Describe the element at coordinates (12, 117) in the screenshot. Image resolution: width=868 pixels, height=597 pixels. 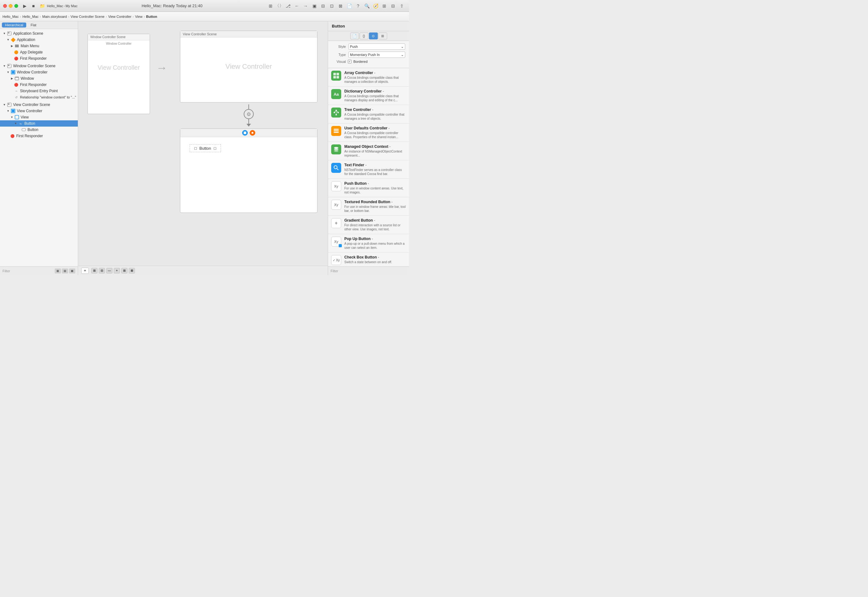
I see `disclosure-view: ▼` at that location.